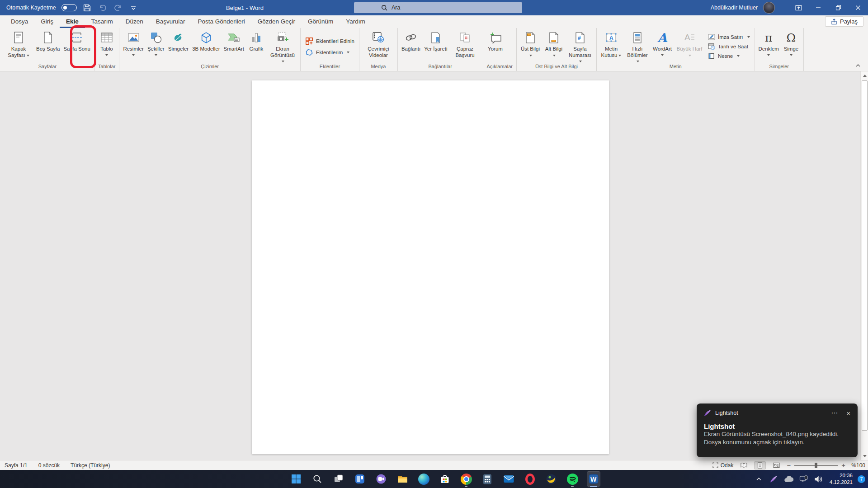 The width and height of the screenshot is (868, 488). What do you see at coordinates (330, 41) in the screenshot?
I see `get-addins-button: Eklentileri Edinin` at bounding box center [330, 41].